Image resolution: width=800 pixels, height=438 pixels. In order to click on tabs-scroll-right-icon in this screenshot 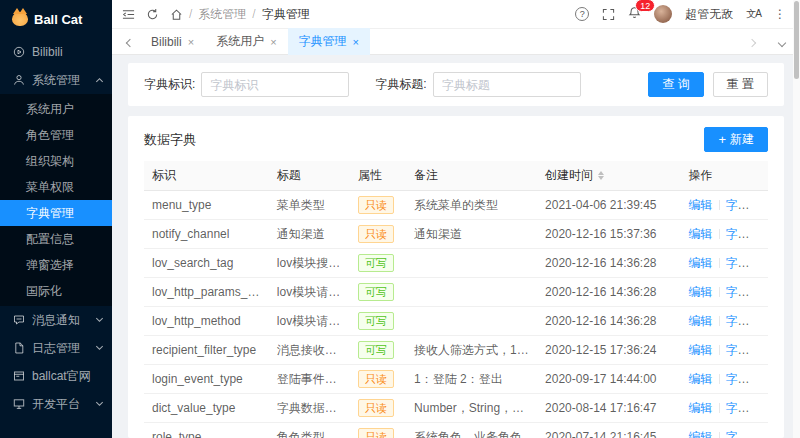, I will do `click(752, 42)`.